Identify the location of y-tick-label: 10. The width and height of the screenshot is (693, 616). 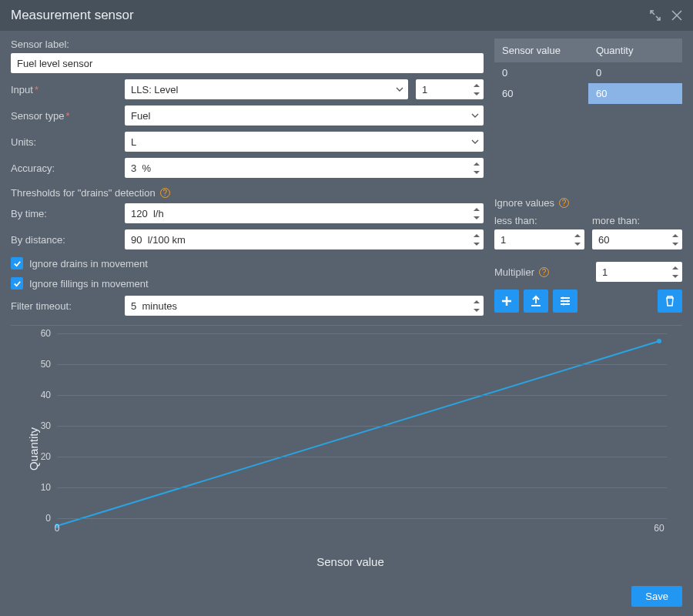
(46, 487).